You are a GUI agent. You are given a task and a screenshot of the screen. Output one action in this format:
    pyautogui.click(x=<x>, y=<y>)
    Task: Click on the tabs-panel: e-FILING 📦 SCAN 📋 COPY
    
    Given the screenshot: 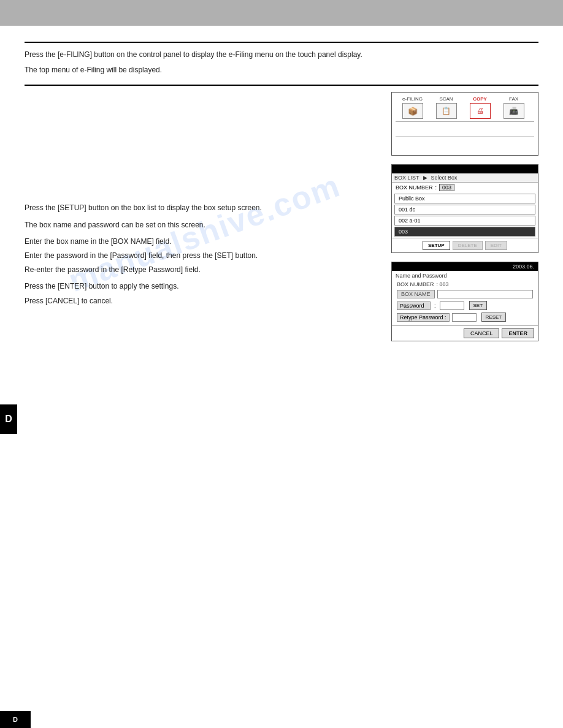 What is the action you would take?
    pyautogui.click(x=465, y=124)
    